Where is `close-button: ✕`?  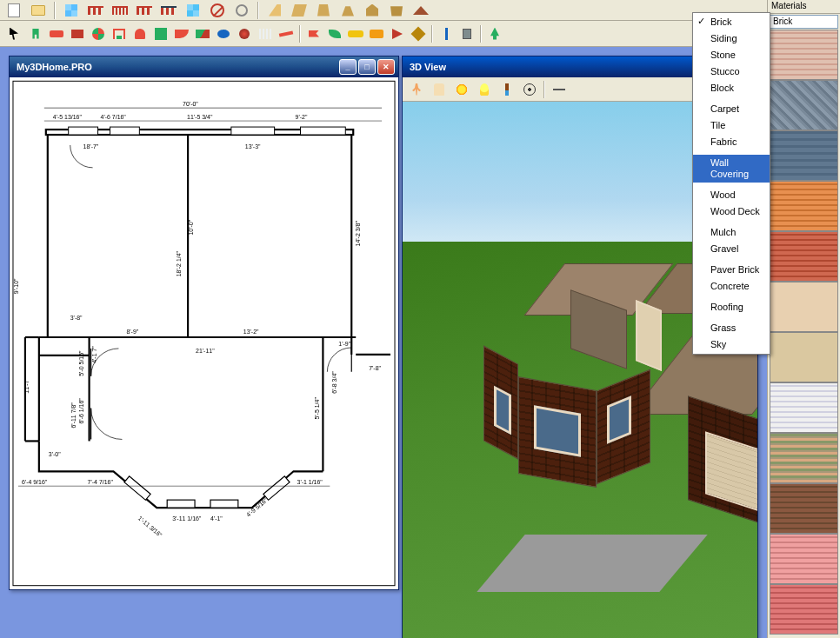 close-button: ✕ is located at coordinates (386, 67).